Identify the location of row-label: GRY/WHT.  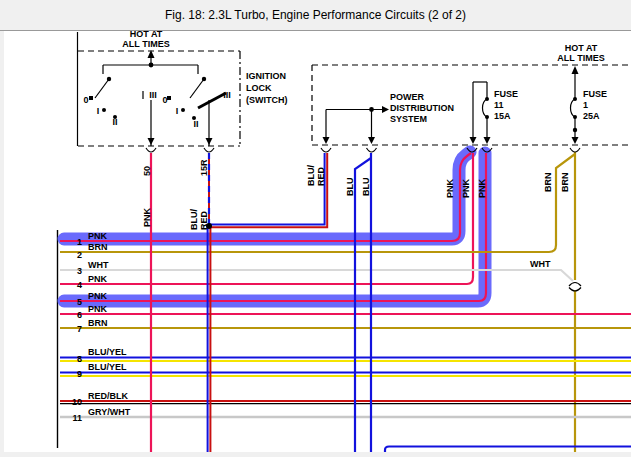
(110, 412).